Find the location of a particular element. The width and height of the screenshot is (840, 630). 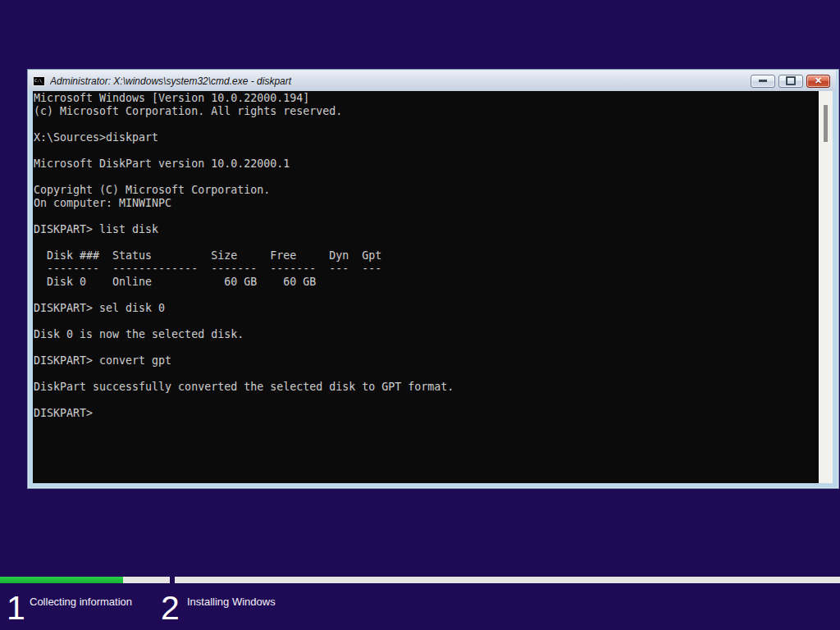

step1-label: Collecting information is located at coordinates (80, 602).